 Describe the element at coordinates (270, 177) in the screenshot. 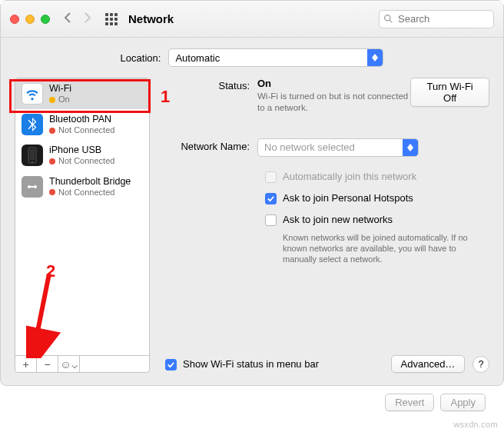

I see `auto-join-checkbox` at that location.